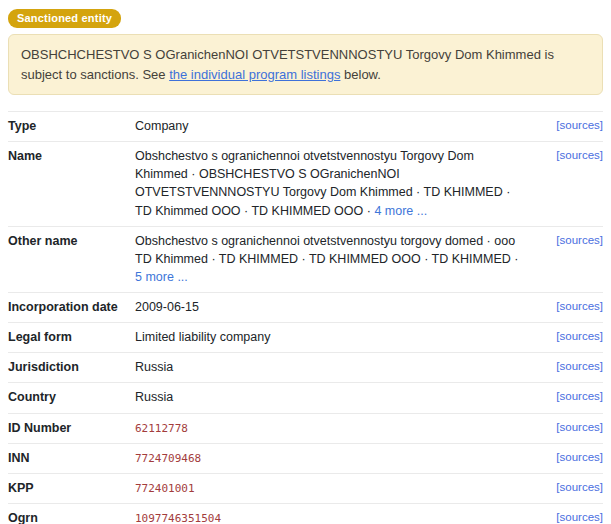  Describe the element at coordinates (72, 367) in the screenshot. I see `row-label: Jurisdiction` at that location.